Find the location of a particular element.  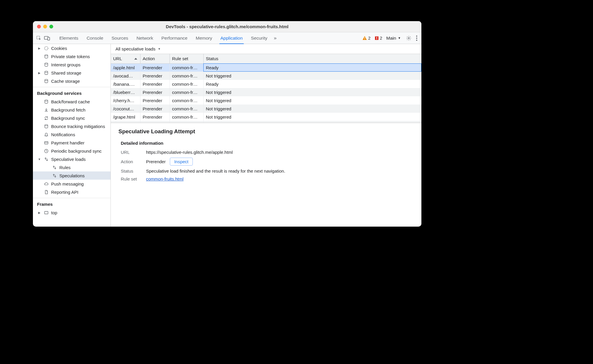

cell-url: /banana.… is located at coordinates (125, 84).